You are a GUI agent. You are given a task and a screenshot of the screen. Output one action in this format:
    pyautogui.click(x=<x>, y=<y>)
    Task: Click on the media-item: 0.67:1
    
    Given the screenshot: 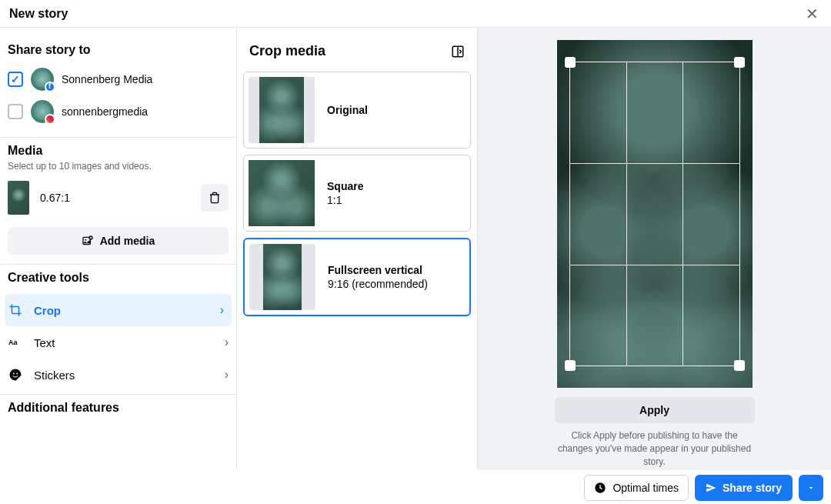 What is the action you would take?
    pyautogui.click(x=118, y=198)
    